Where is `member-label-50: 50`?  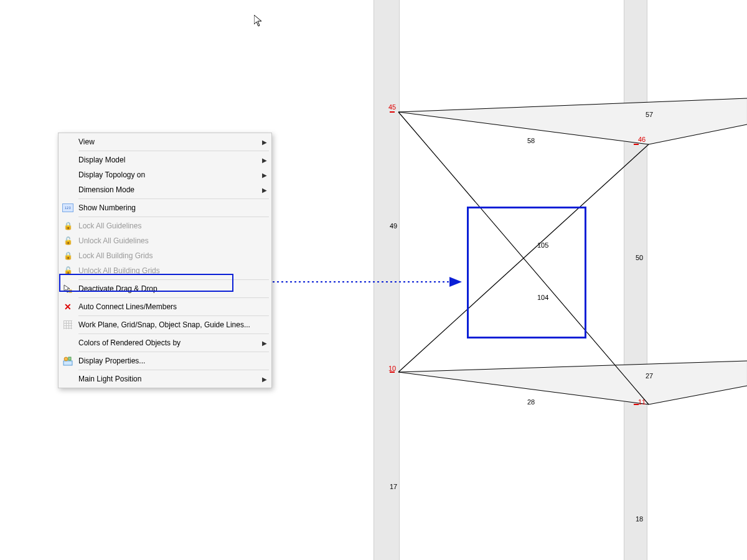
member-label-50: 50 is located at coordinates (639, 258).